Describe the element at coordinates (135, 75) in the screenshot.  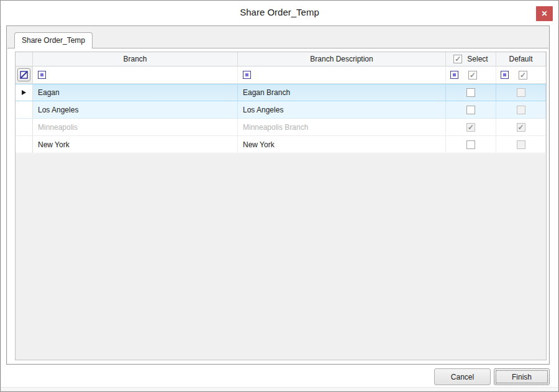
I see `filter-cell-branch` at that location.